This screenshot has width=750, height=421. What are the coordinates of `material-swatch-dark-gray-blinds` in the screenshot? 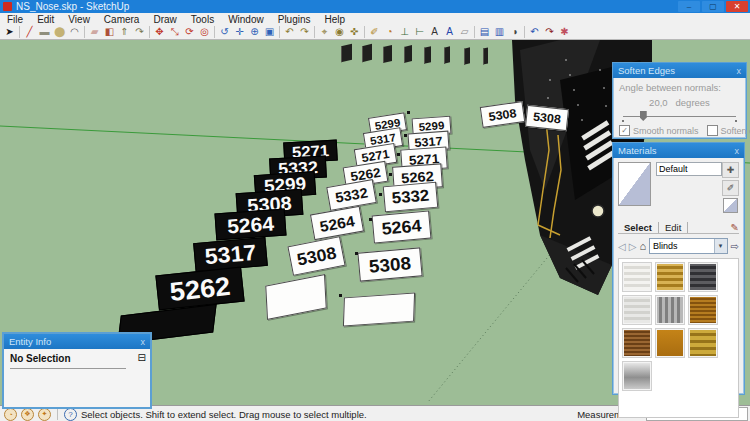 It's located at (703, 277).